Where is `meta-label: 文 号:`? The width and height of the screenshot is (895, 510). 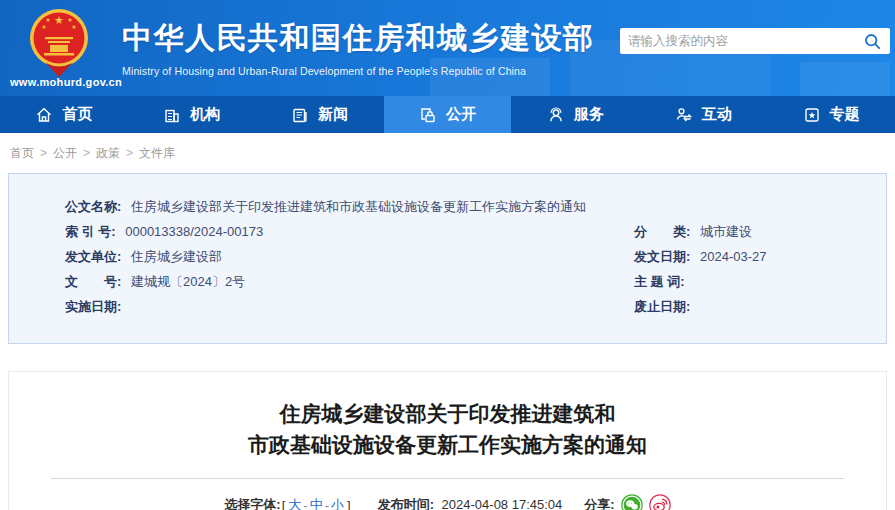 meta-label: 文 号: is located at coordinates (93, 282).